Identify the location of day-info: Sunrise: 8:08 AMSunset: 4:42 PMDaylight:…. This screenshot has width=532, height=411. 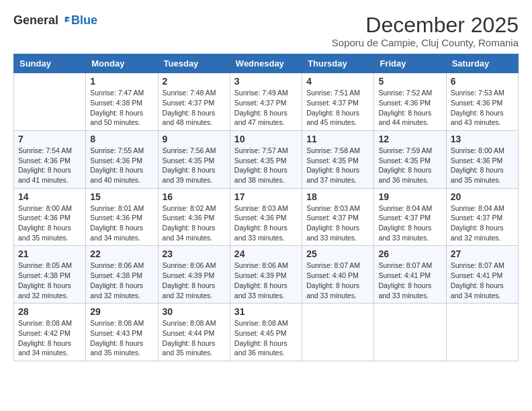
(50, 338).